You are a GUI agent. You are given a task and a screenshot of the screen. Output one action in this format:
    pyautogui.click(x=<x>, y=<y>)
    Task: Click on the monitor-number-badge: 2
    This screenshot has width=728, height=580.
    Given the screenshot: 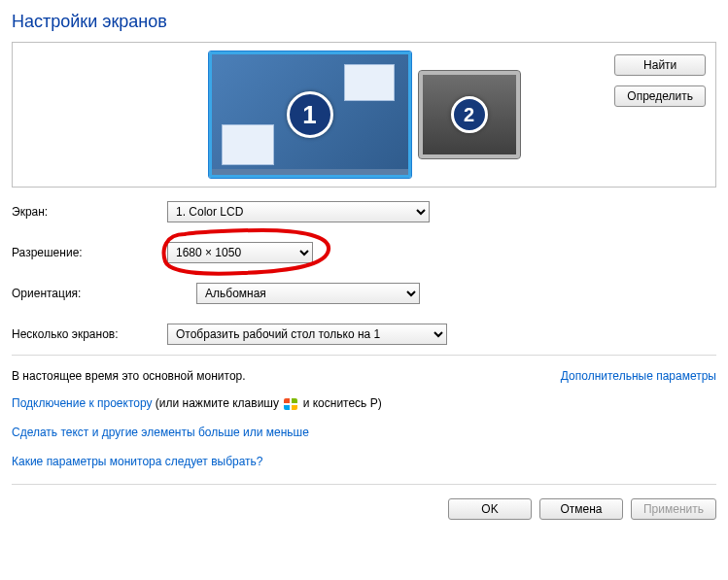 What is the action you would take?
    pyautogui.click(x=469, y=115)
    